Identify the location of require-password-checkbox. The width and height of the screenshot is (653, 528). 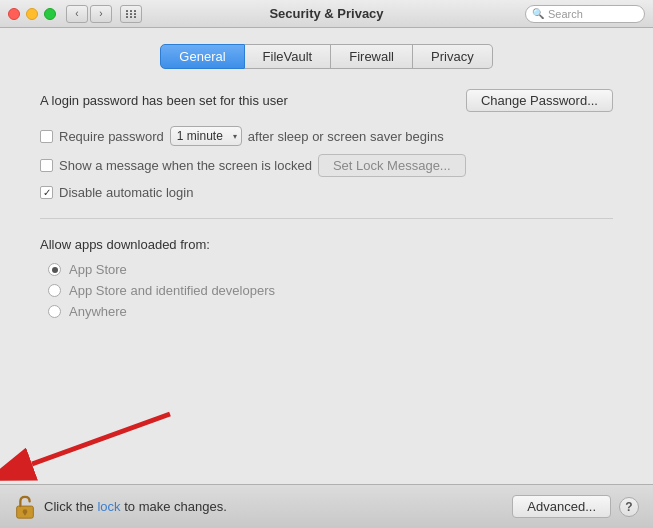
(46, 136).